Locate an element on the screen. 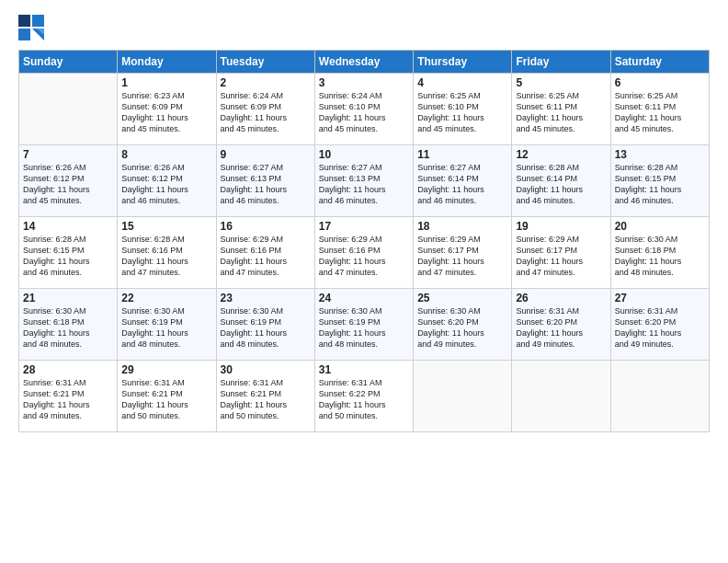 This screenshot has height=563, width=728. day-number: 24 is located at coordinates (364, 298).